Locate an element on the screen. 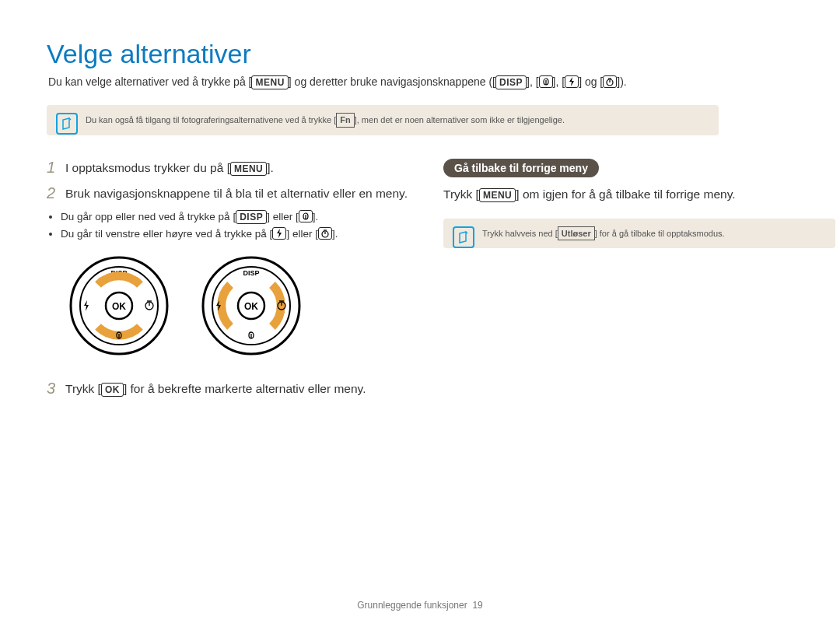  bullet-2: Du går til venstre eller høyre ved å try… is located at coordinates (236, 233).